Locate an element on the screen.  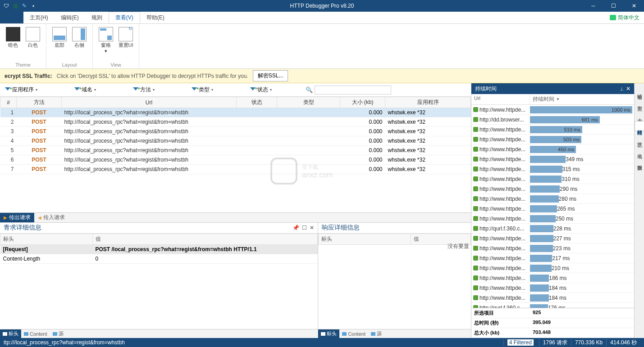
ribbon-btn-white-icon: 白色 is located at coordinates (33, 43).